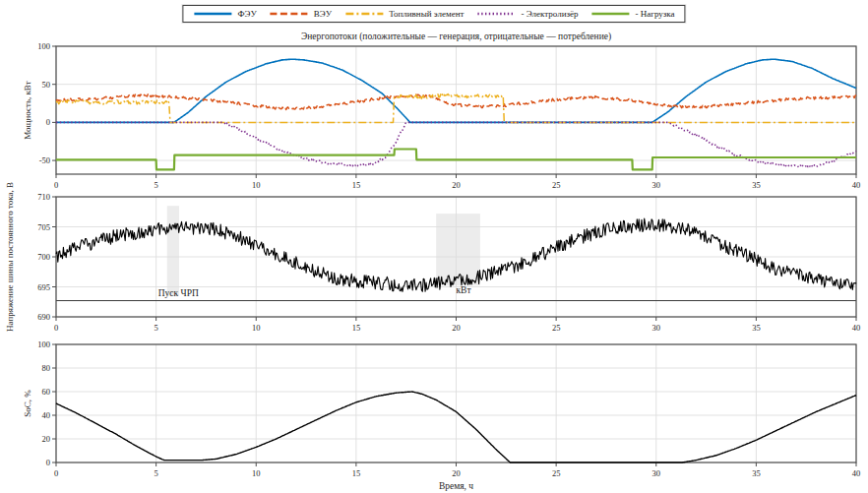 This screenshot has height=493, width=868. Describe the element at coordinates (457, 37) in the screenshot. I see `chart-title: Энергопотоки (положительные — генерация,…` at that location.